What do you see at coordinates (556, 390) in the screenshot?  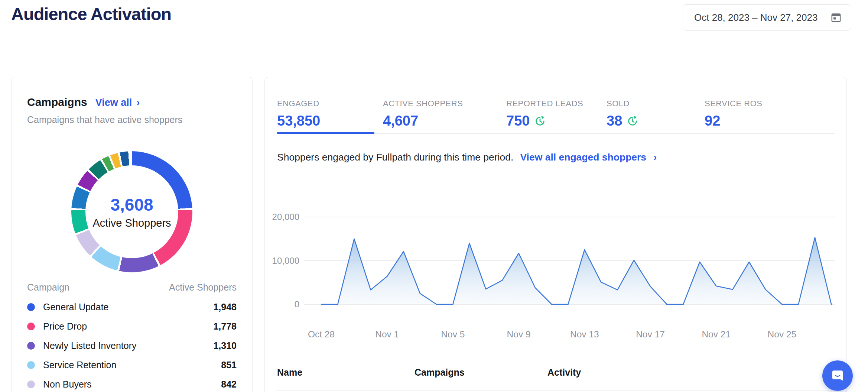 I see `table-header-divider` at bounding box center [556, 390].